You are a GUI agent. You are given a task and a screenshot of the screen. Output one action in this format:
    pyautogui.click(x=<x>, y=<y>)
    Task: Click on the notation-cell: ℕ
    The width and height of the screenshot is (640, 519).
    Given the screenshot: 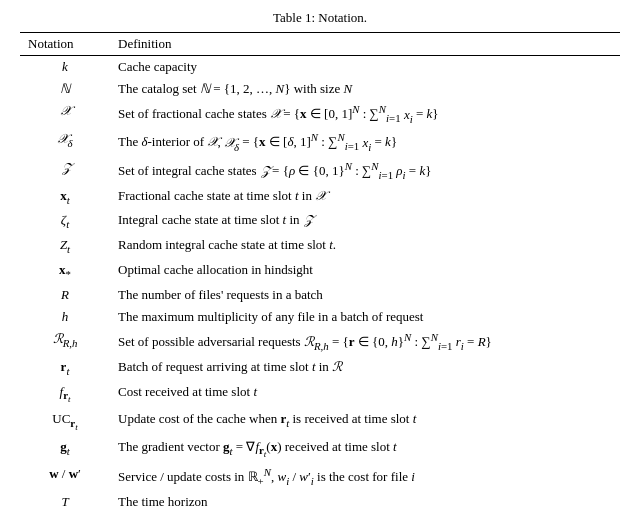 What is the action you would take?
    pyautogui.click(x=65, y=89)
    